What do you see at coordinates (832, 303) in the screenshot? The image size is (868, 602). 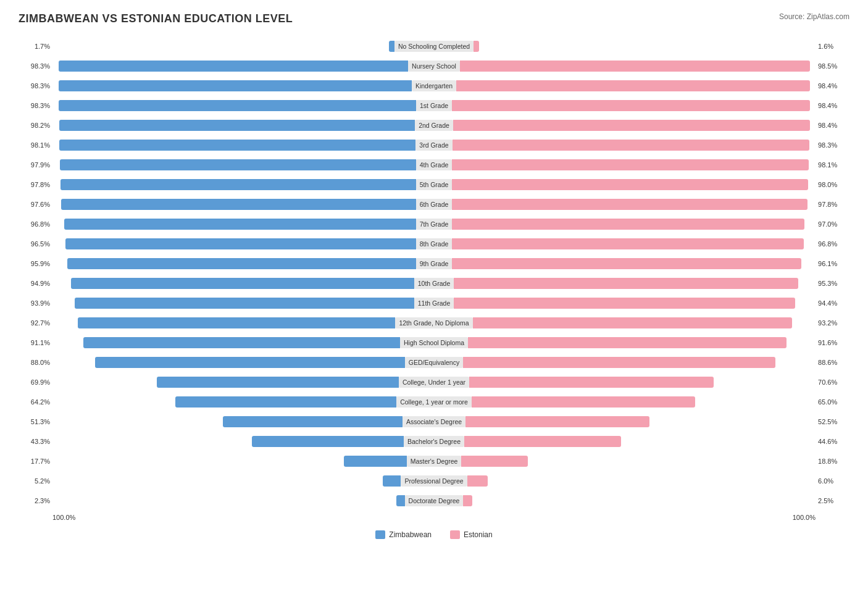 I see `right-value: 94.4%` at bounding box center [832, 303].